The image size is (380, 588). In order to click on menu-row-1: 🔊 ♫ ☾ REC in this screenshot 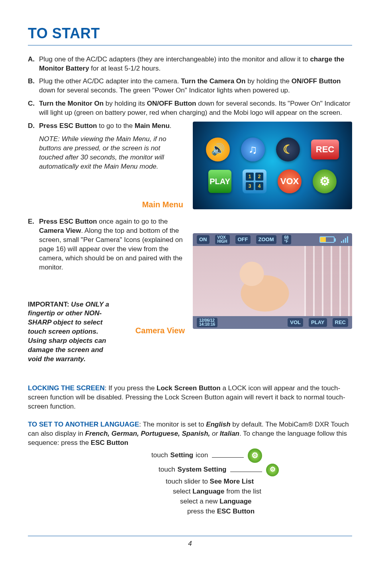, I will do `click(272, 149)`.